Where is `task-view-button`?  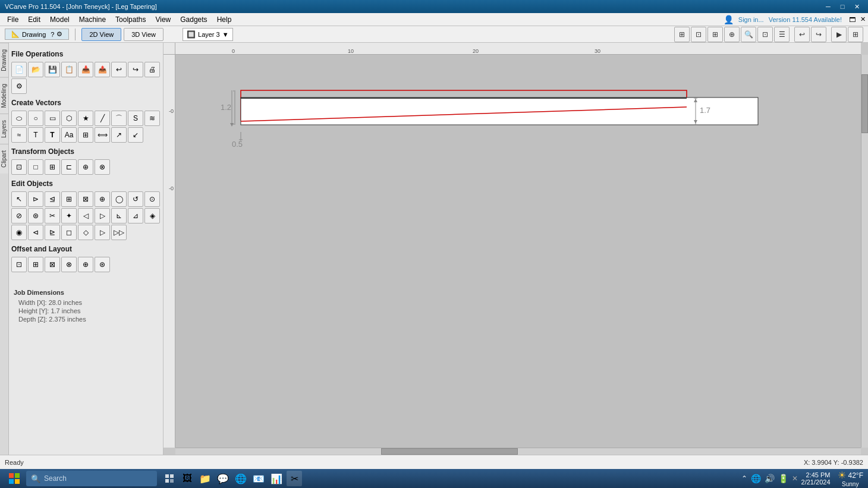 task-view-button is located at coordinates (169, 478).